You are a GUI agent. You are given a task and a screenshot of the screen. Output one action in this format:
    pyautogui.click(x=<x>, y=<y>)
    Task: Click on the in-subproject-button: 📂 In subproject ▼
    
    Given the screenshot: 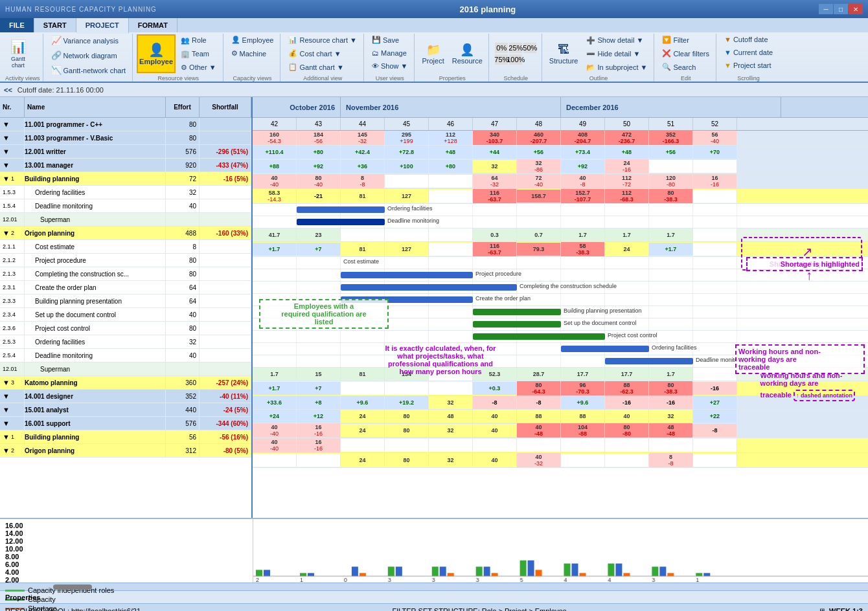 What is the action you would take?
    pyautogui.click(x=617, y=67)
    